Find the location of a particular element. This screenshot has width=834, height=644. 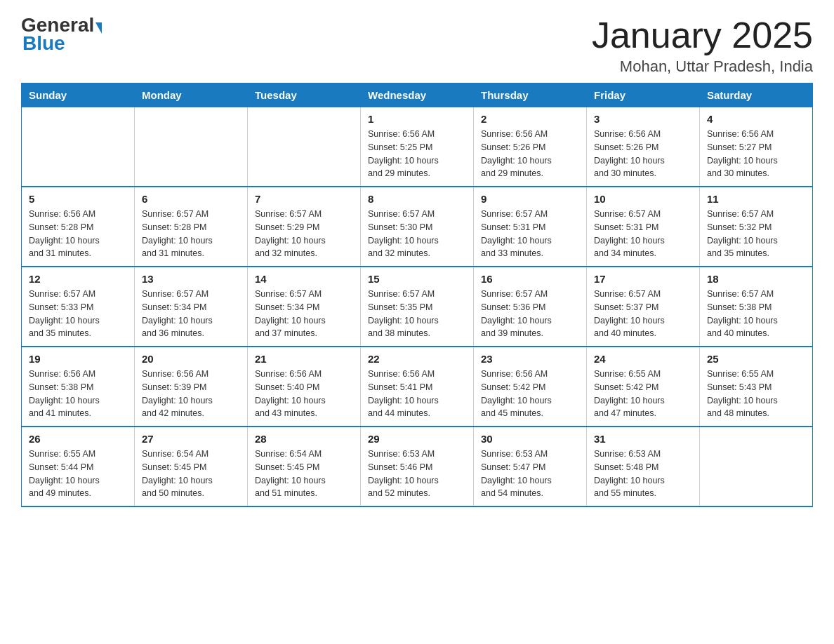

calendar-cell: 31Sunrise: 6:53 AM Sunset: 5:48 PM Dayli… is located at coordinates (643, 467).